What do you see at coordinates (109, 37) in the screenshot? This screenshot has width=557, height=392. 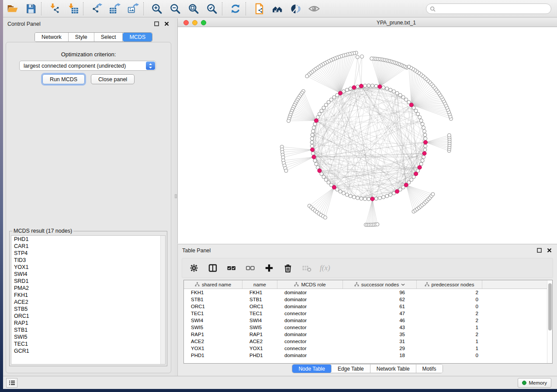 I see `tab-select: Select` at bounding box center [109, 37].